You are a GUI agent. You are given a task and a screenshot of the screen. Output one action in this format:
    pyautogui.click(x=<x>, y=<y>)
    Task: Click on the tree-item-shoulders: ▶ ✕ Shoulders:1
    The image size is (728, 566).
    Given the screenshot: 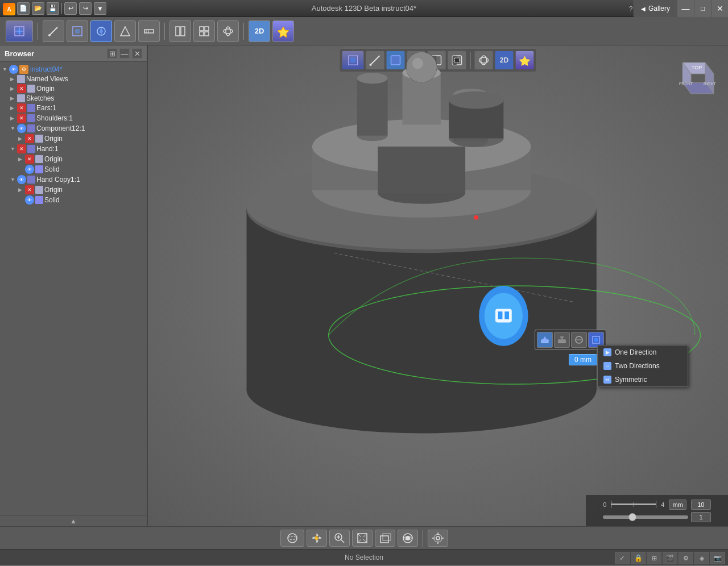 What is the action you would take?
    pyautogui.click(x=73, y=118)
    